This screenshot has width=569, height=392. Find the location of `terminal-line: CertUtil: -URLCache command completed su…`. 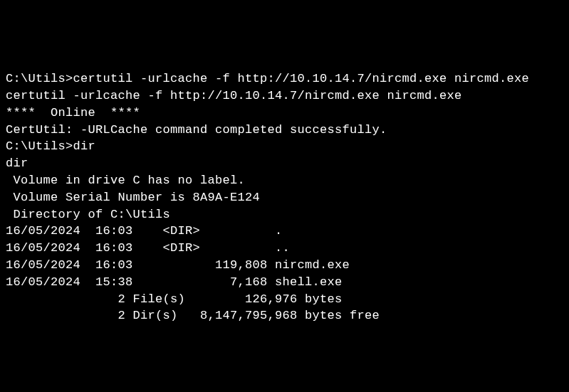

terminal-line: CertUtil: -URLCache command completed su… is located at coordinates (285, 130).